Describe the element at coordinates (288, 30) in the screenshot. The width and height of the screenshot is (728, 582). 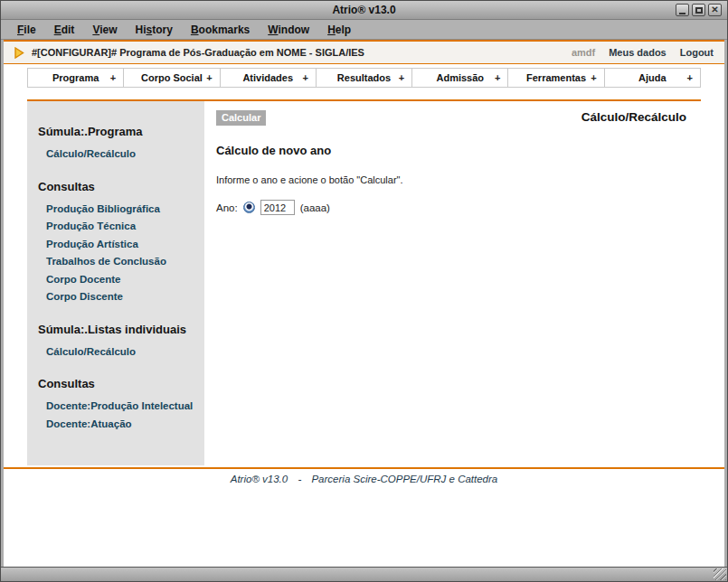
I see `menu-window: Window` at that location.